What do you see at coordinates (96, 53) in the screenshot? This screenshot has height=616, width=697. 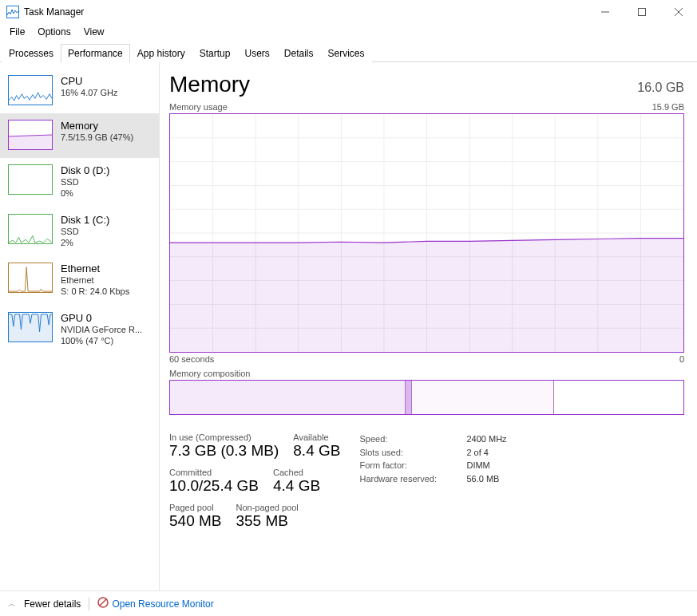 I see `tab-performance: Performance` at bounding box center [96, 53].